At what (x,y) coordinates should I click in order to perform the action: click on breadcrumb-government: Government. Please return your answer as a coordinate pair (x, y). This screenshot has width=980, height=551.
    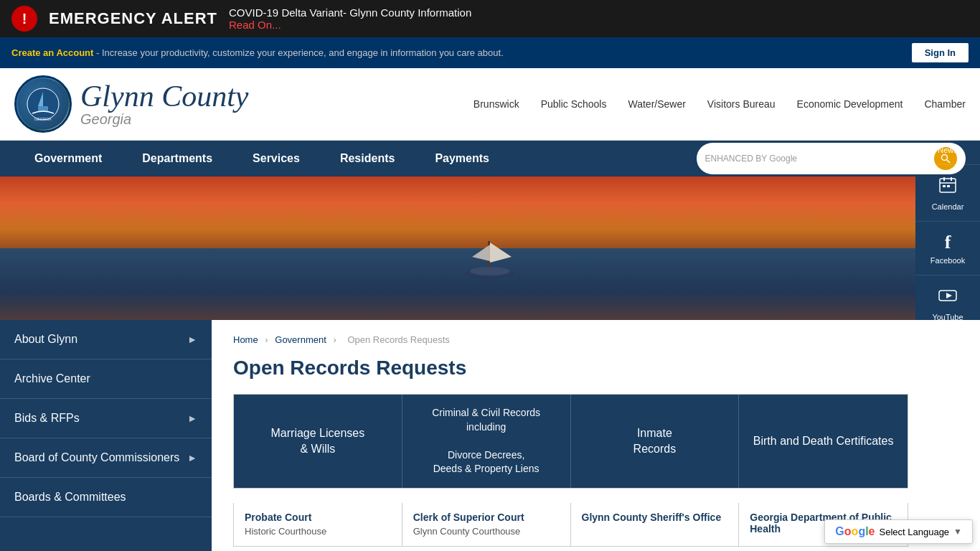
    Looking at the image, I should click on (301, 340).